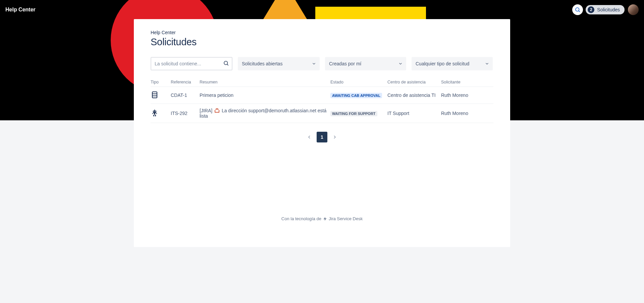  What do you see at coordinates (322, 137) in the screenshot?
I see `page-number-current: 1` at bounding box center [322, 137].